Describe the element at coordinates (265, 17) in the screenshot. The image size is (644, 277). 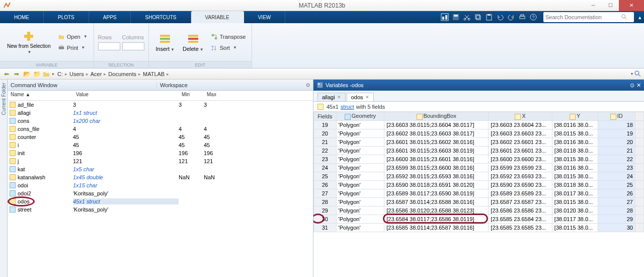
I see `tab-view: VIEW` at that location.